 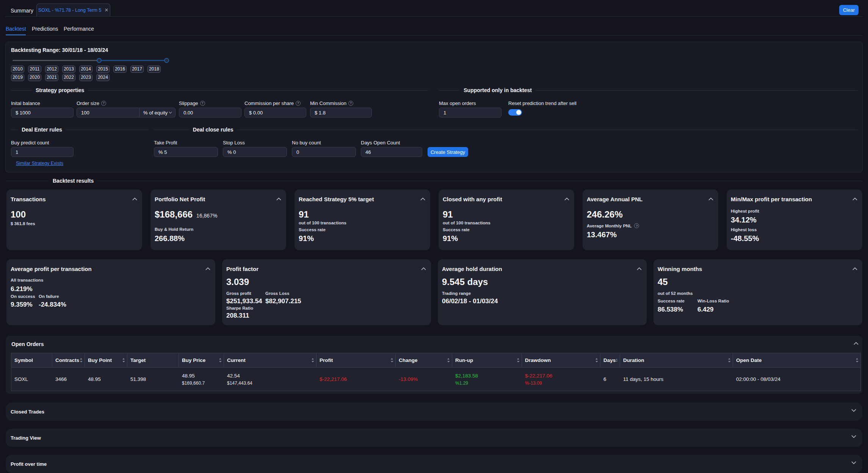 I want to click on tab-backtest: Backtest, so click(x=16, y=29).